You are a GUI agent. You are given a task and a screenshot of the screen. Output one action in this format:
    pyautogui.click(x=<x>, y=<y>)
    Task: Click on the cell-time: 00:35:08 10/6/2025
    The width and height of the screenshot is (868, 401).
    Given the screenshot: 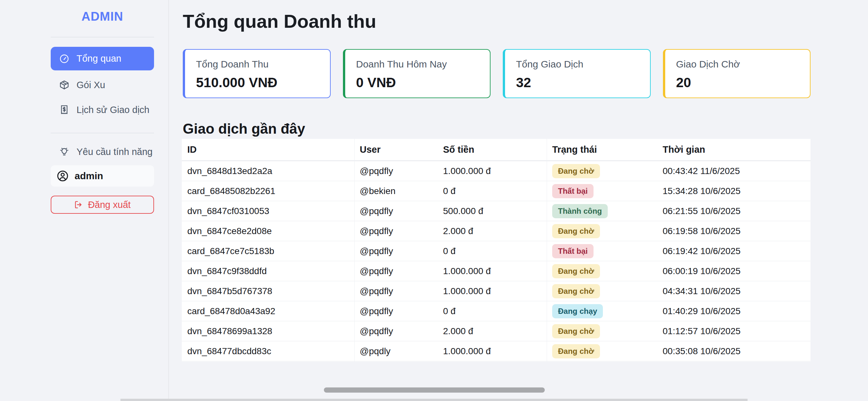 What is the action you would take?
    pyautogui.click(x=734, y=351)
    